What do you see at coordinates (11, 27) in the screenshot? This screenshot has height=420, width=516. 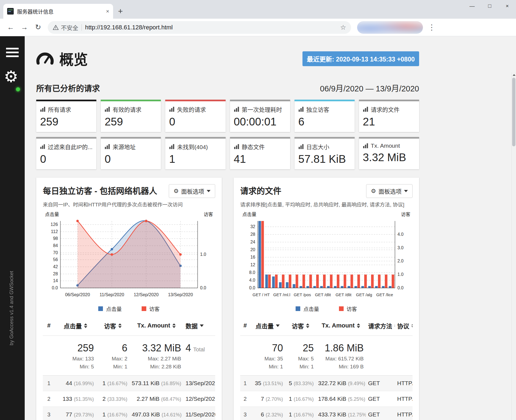 I see `back-icon: ←` at bounding box center [11, 27].